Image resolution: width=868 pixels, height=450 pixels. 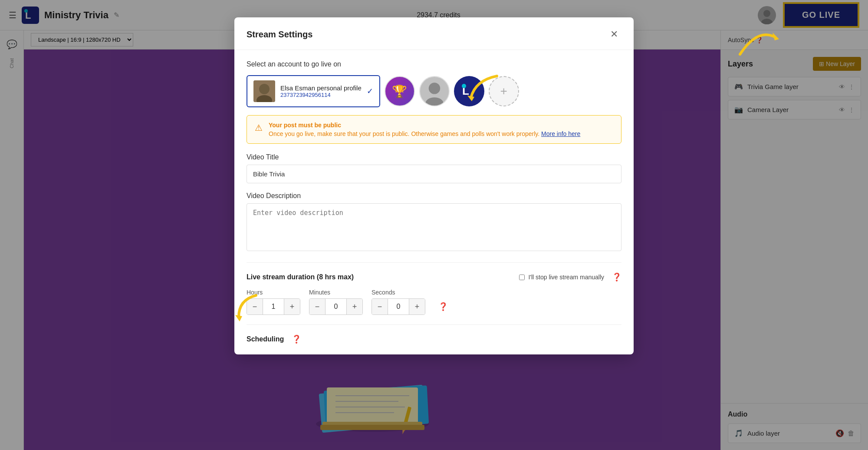 I want to click on hours-decrement: −, so click(x=255, y=307).